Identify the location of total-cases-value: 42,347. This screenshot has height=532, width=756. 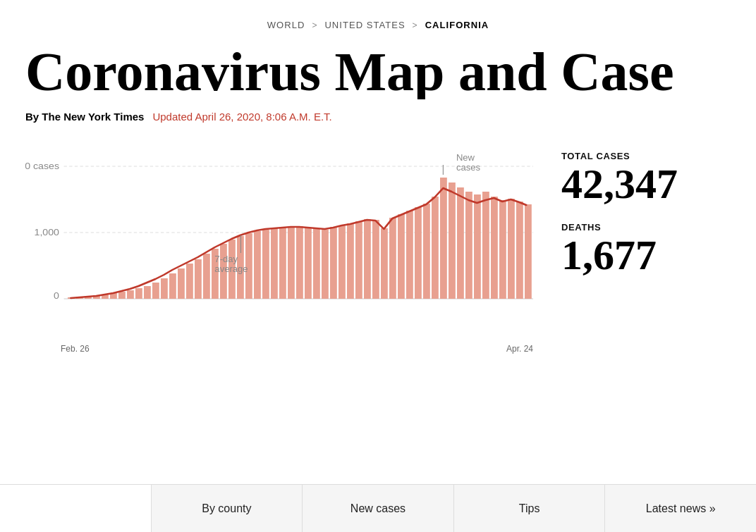
(646, 184).